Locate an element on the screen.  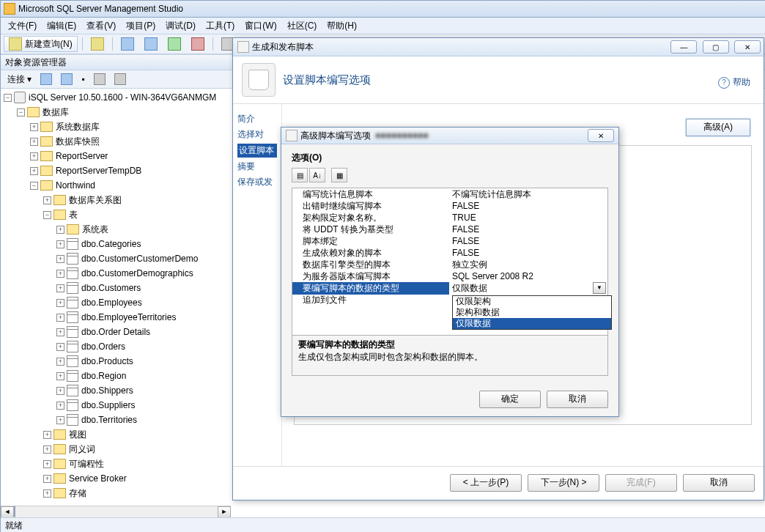
tree-item: 系统表 is located at coordinates (95, 230).